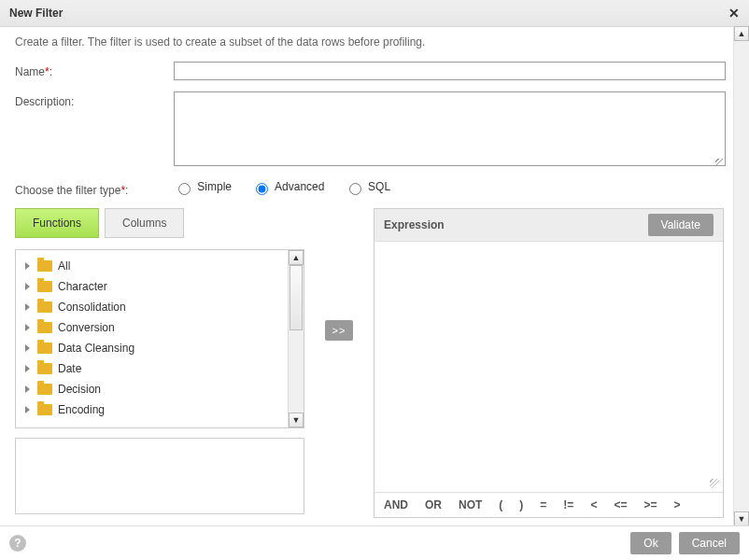  What do you see at coordinates (372, 131) in the screenshot?
I see `description-row: Description:` at bounding box center [372, 131].